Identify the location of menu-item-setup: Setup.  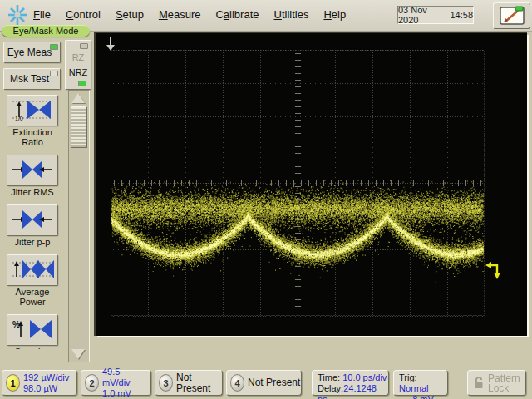
(130, 15).